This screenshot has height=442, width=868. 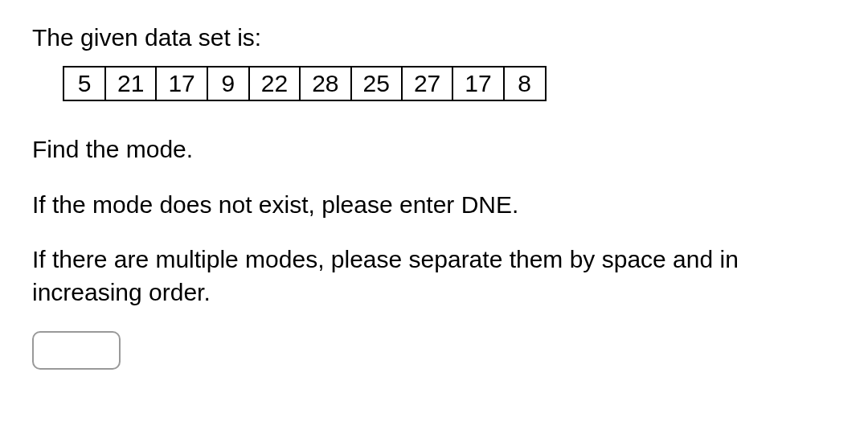 What do you see at coordinates (275, 84) in the screenshot?
I see `data-cell: 22` at bounding box center [275, 84].